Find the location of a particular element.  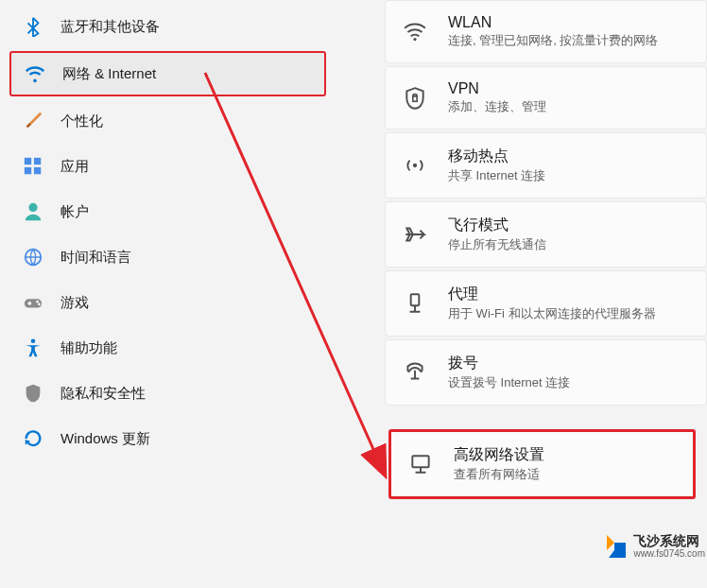

content-item-wlan: WLAN 连接, 管理已知网络, 按流量计费的网络 is located at coordinates (546, 32).